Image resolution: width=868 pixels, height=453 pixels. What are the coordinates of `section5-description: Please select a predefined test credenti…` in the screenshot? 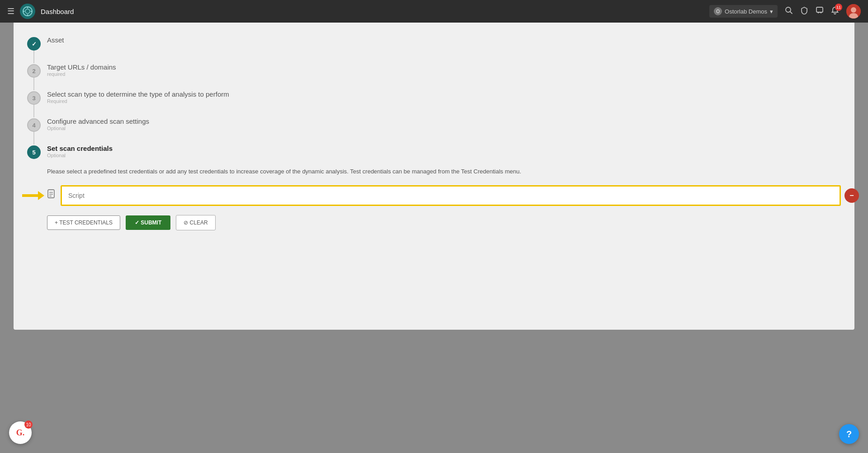 It's located at (444, 172).